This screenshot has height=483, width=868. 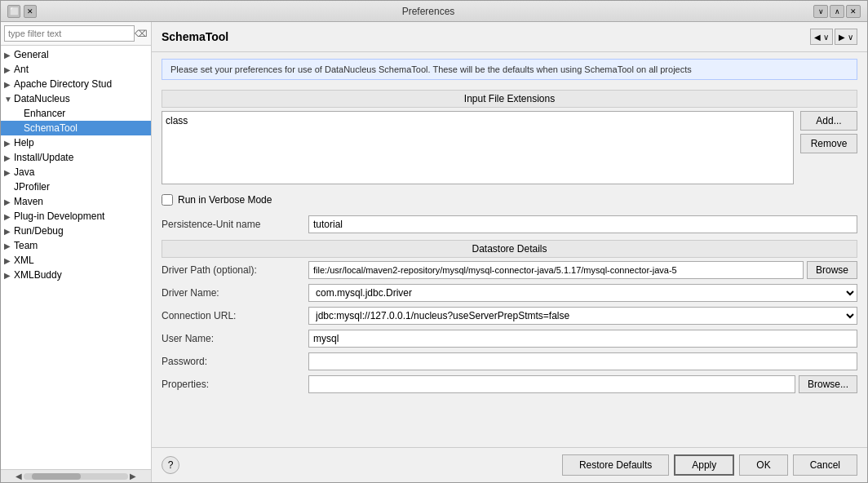 What do you see at coordinates (51, 128) in the screenshot?
I see `sidebar-item-label: SchemaTool` at bounding box center [51, 128].